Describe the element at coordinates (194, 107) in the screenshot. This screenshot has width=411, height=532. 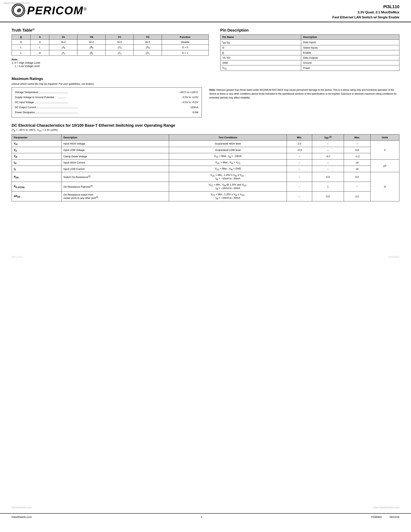
I see `mr-value-4: 120mA` at that location.